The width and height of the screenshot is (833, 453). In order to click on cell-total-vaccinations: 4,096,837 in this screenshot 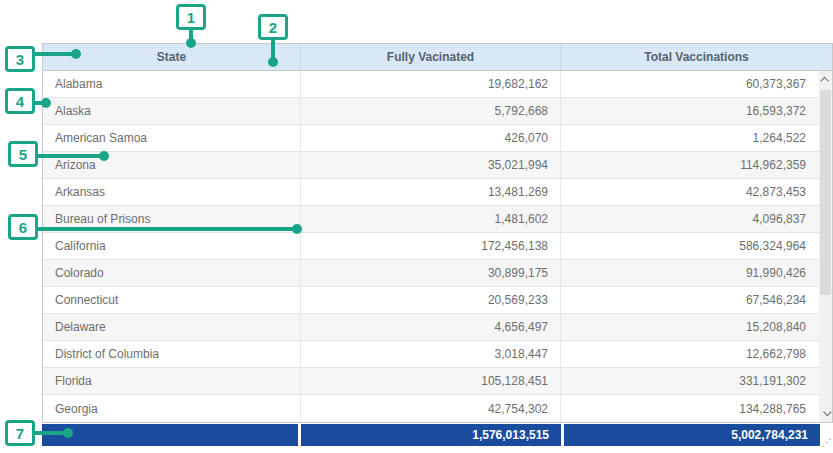, I will do `click(696, 219)`.